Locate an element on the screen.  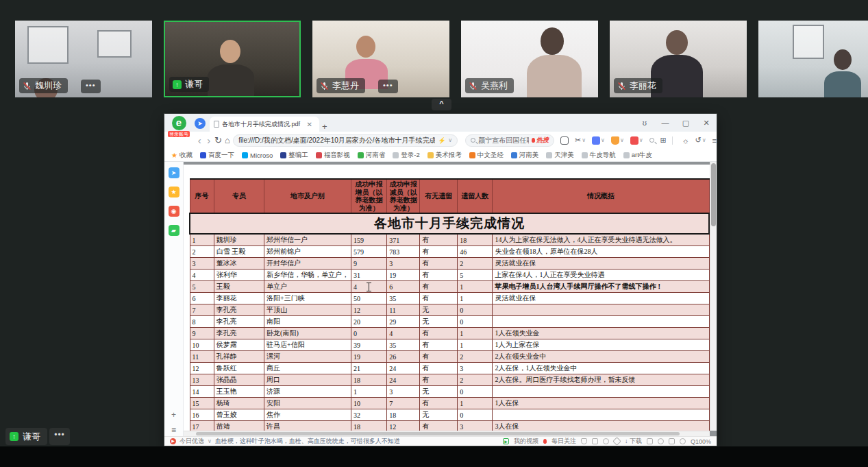
window-maximize-button: ▢ is located at coordinates (686, 123).